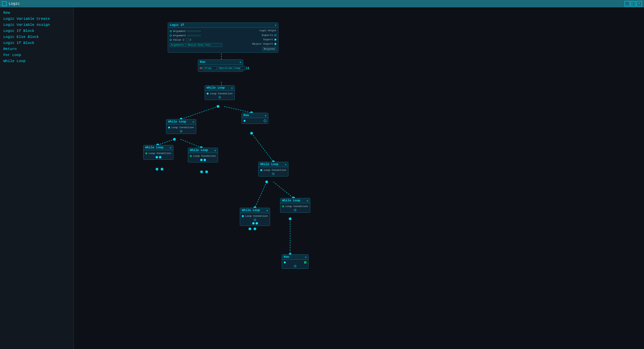 The width and height of the screenshot is (644, 349). I want to click on while-loop-5: While Loop × Loop Condition, so click(273, 169).